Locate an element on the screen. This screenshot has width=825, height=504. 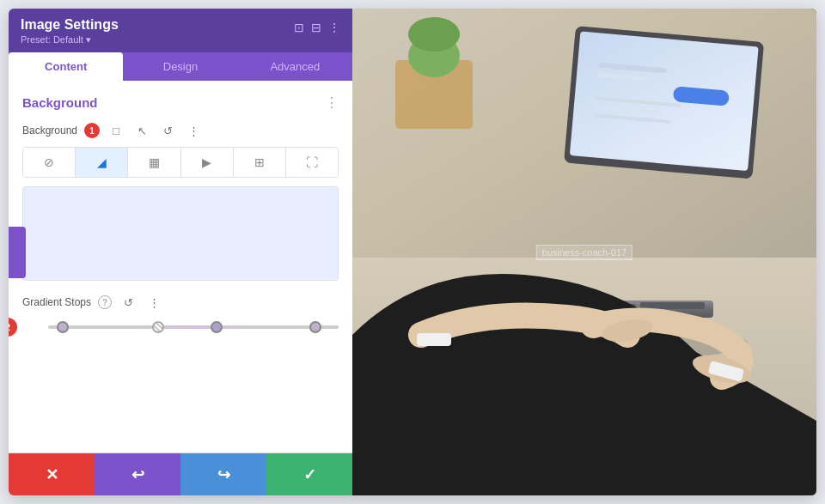
panel-header-left: Image Settings Preset: Default ▾ is located at coordinates (70, 31).